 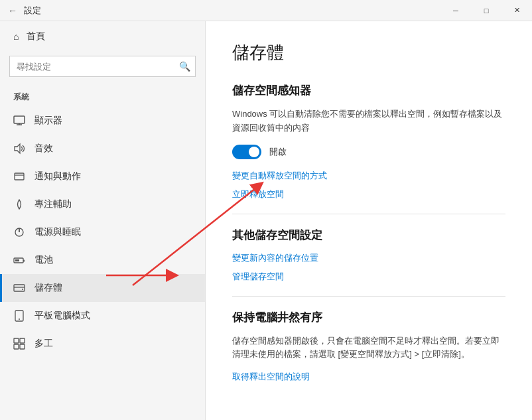 What do you see at coordinates (369, 348) in the screenshot?
I see `keep-organized-desc: 儲存空間感知器開啟後，只會在電腦空間不足時才釋出空間。若要立即清理未使用的檔案，…` at bounding box center [369, 348].